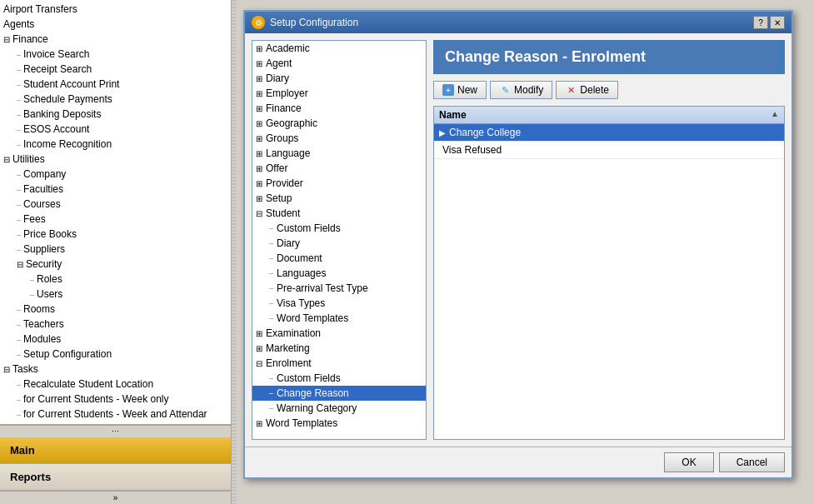 The height and width of the screenshot is (504, 814). Describe the element at coordinates (115, 189) in the screenshot. I see `sidebar-item: –Faculties` at that location.